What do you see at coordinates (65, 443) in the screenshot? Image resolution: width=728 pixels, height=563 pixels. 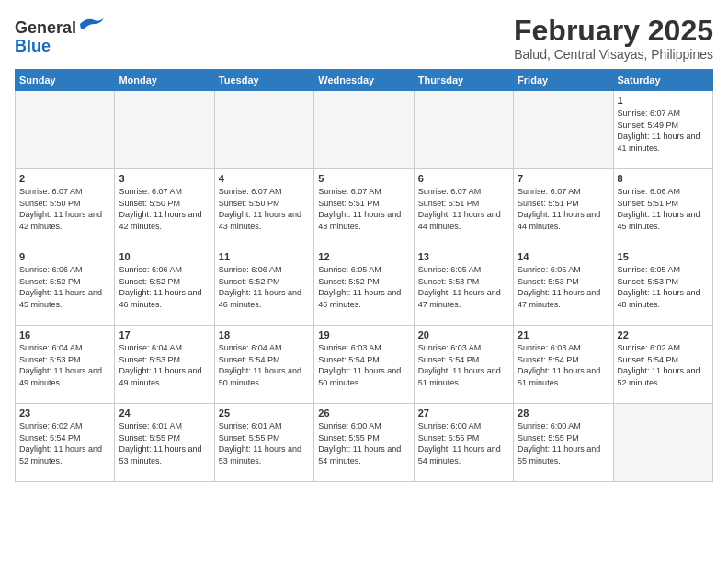 I see `calendar-cell: 23Sunrise: 6:02 AMSunset: 5:54 PMDayligh…` at bounding box center [65, 443].